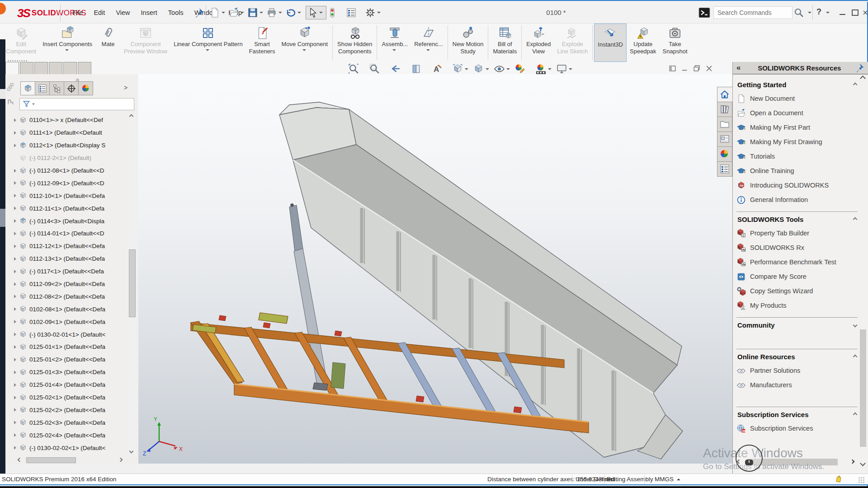 This screenshot has width=868, height=488. I want to click on stacked-parts-icon, so click(11, 87).